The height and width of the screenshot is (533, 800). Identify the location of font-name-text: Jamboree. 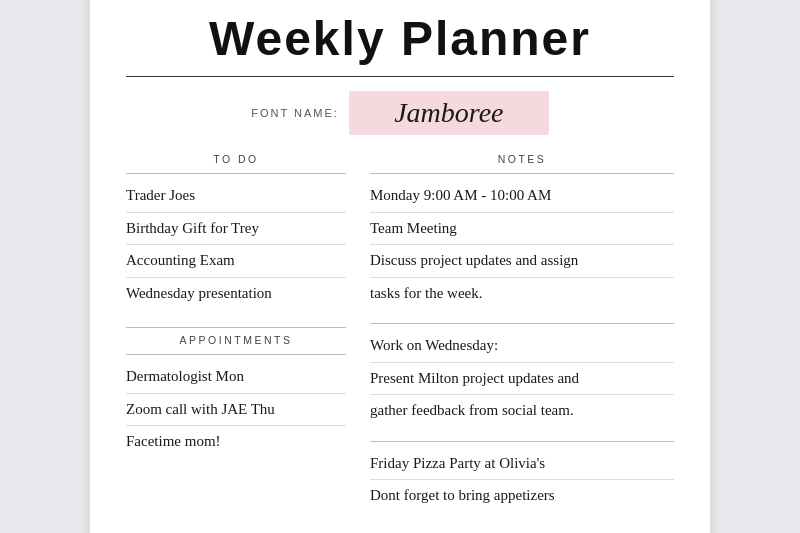
(448, 112).